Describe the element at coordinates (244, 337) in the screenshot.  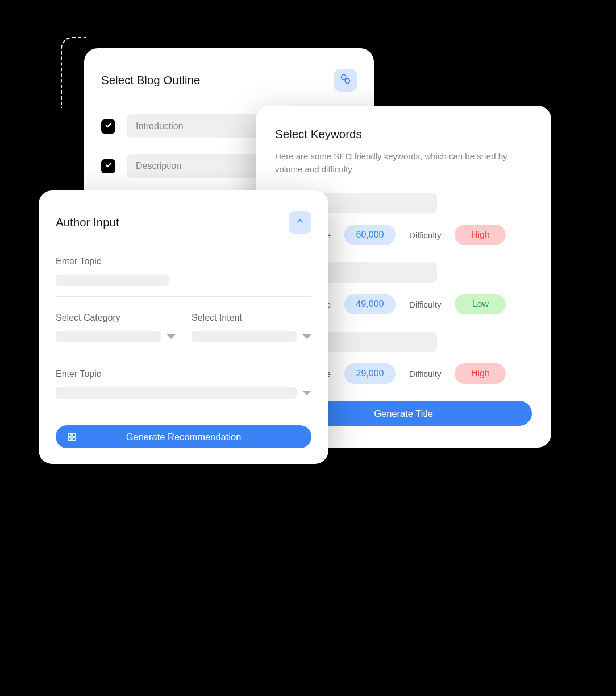
I see `intent-value-placeholder` at that location.